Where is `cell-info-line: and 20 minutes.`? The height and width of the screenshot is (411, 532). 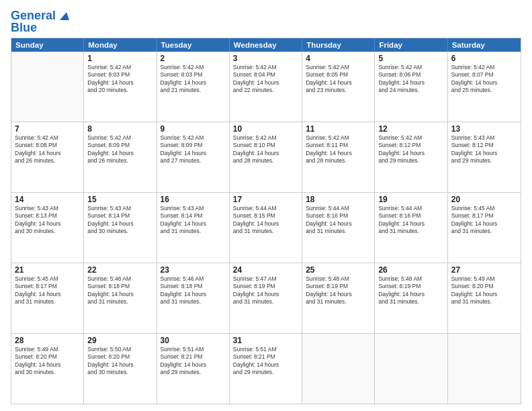 cell-info-line: and 20 minutes. is located at coordinates (120, 90).